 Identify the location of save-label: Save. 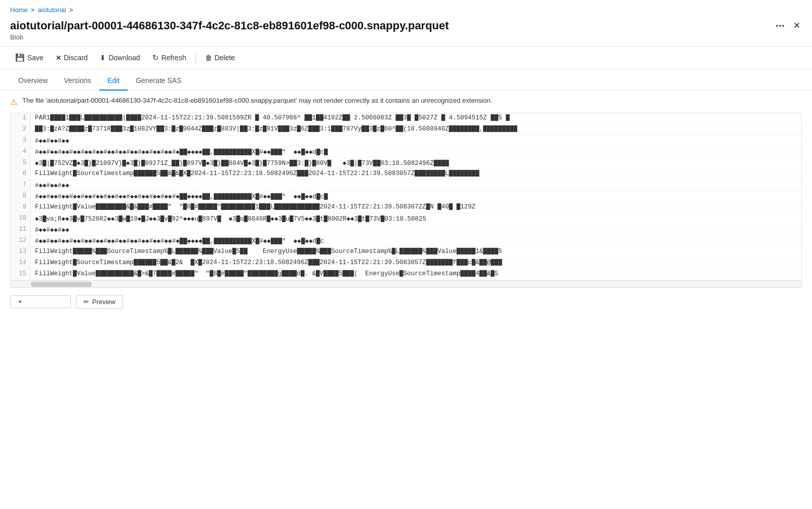
(35, 58).